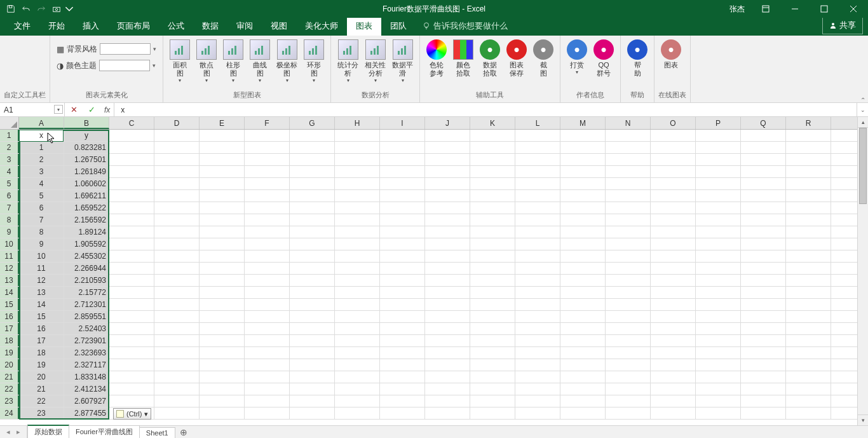 This screenshot has width=868, height=438. Describe the element at coordinates (222, 160) in the screenshot. I see `cell-E3` at that location.